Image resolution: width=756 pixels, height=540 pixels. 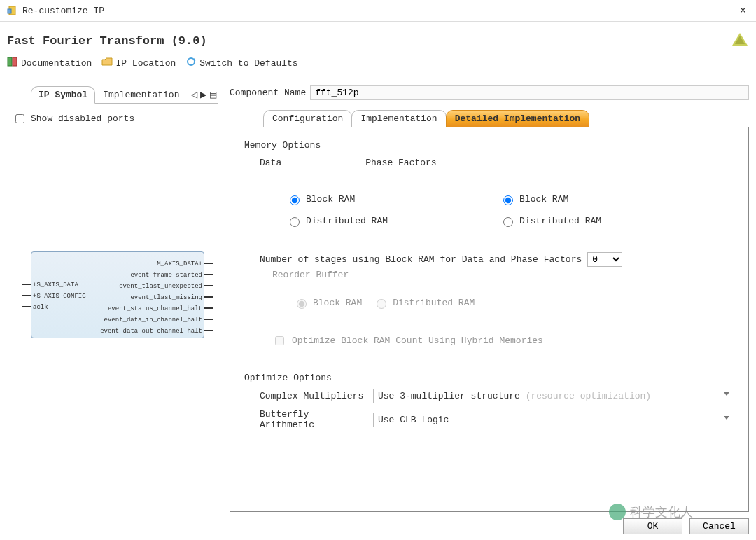 What do you see at coordinates (424, 303) in the screenshot?
I see `reorder-distributed-ram-radio: Distributed RAM` at bounding box center [424, 303].